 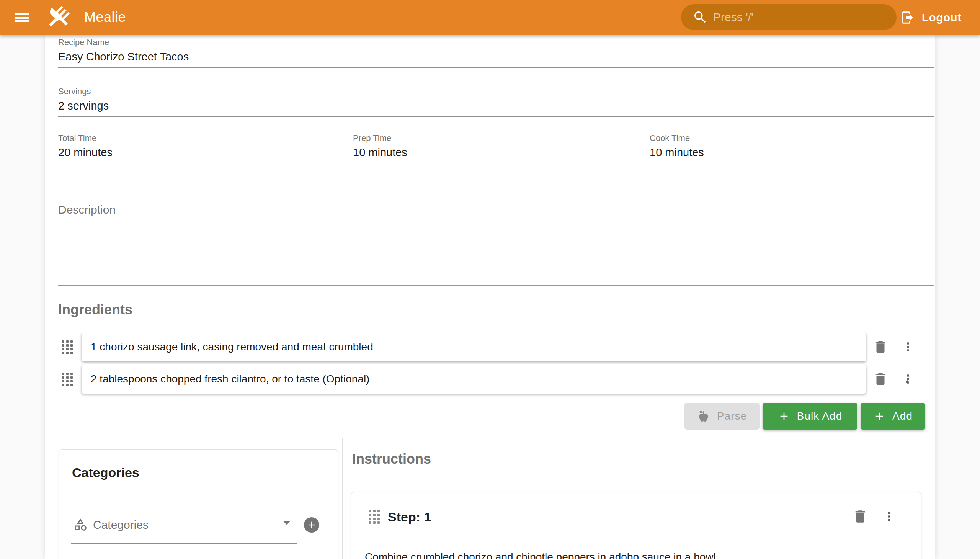 What do you see at coordinates (931, 18) in the screenshot?
I see `logout-button: Logout` at bounding box center [931, 18].